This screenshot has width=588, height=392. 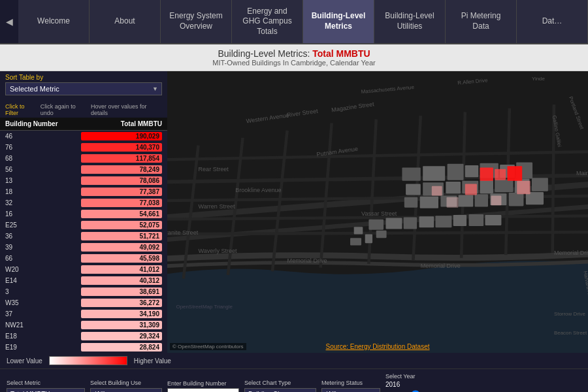 What do you see at coordinates (294, 22) in the screenshot?
I see `nav-bar: ◀ WelcomeAboutEnergy System OverviewEner…` at bounding box center [294, 22].